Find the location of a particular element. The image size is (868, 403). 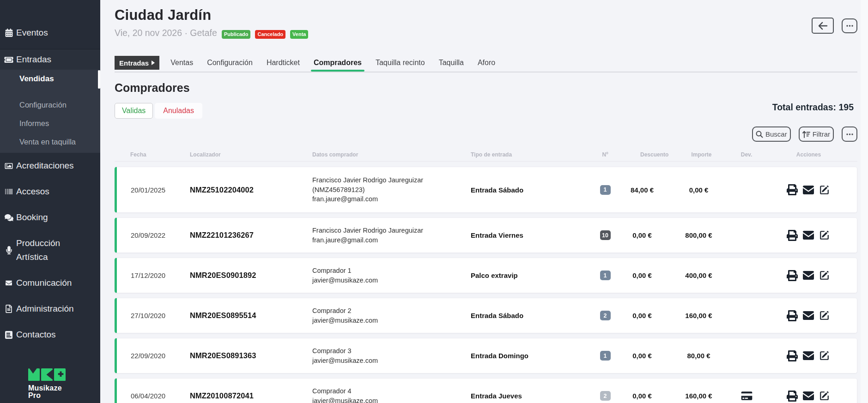

submenu-item-vendidas: Vendidas is located at coordinates (50, 79).